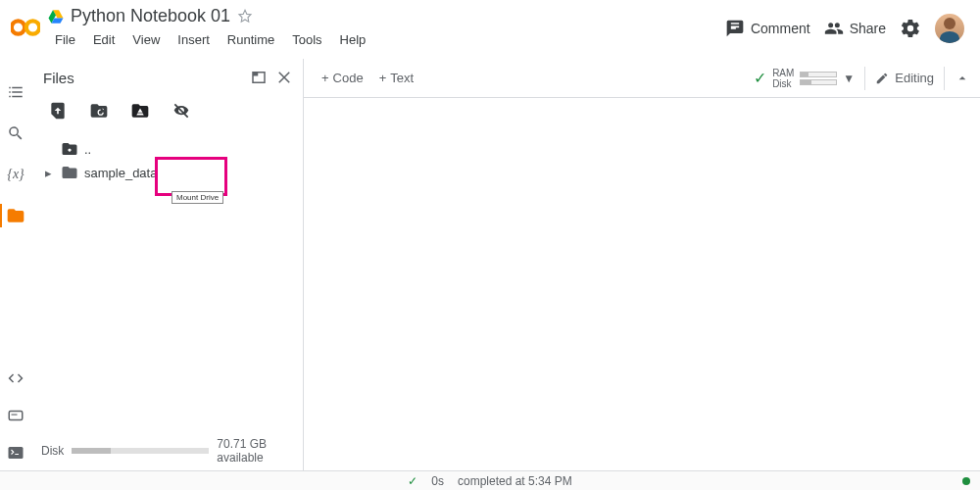 This screenshot has width=980, height=490. What do you see at coordinates (16, 453) in the screenshot?
I see `terminal-icon` at bounding box center [16, 453].